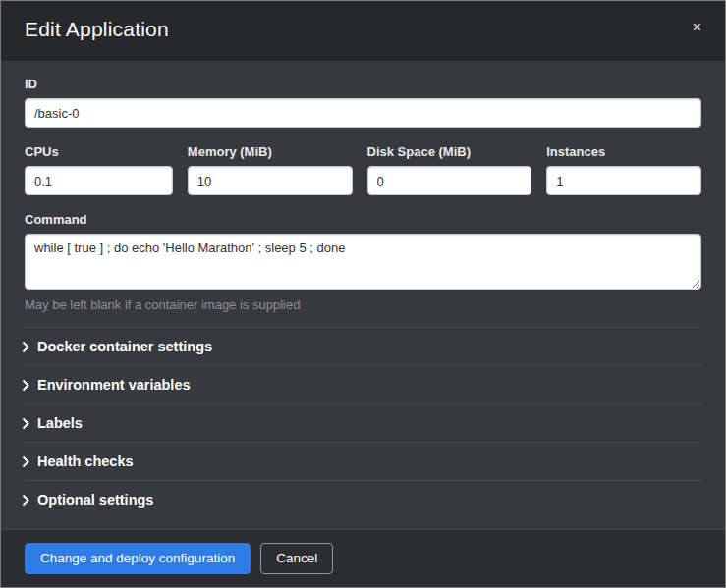 This screenshot has width=726, height=588. Describe the element at coordinates (98, 170) in the screenshot. I see `cpus-field: CPUs` at that location.